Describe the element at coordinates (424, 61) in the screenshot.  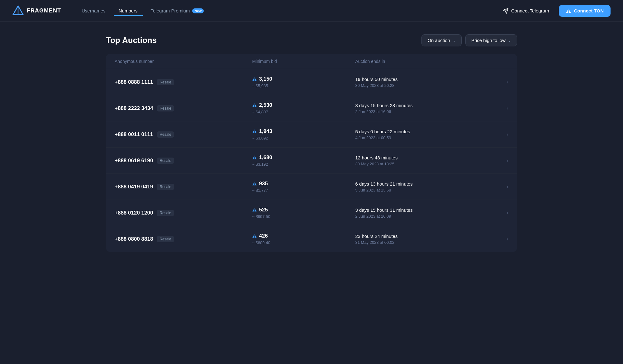
I see `header-ends: Auction ends in` at that location.